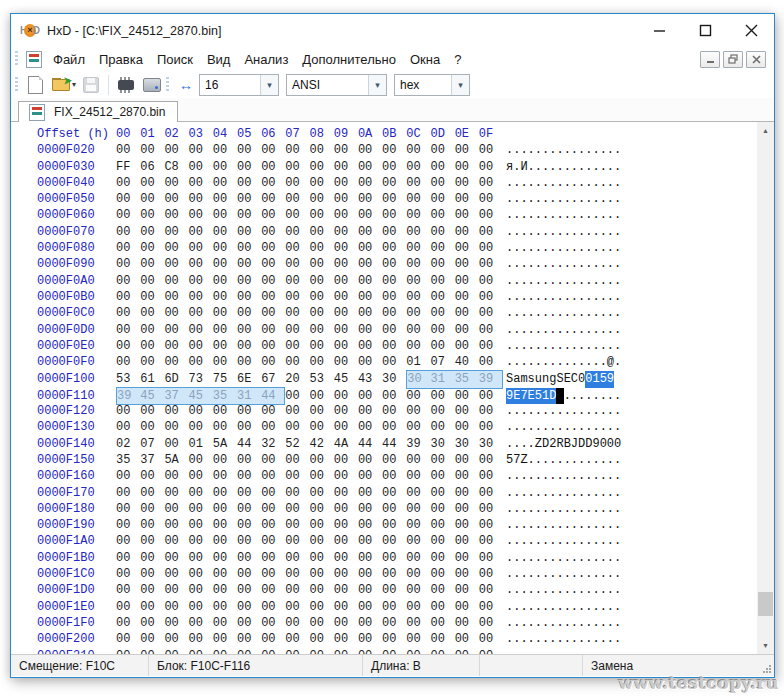 This screenshot has height=699, width=784. Describe the element at coordinates (152, 444) in the screenshot. I see `hex-byte: 07` at that location.